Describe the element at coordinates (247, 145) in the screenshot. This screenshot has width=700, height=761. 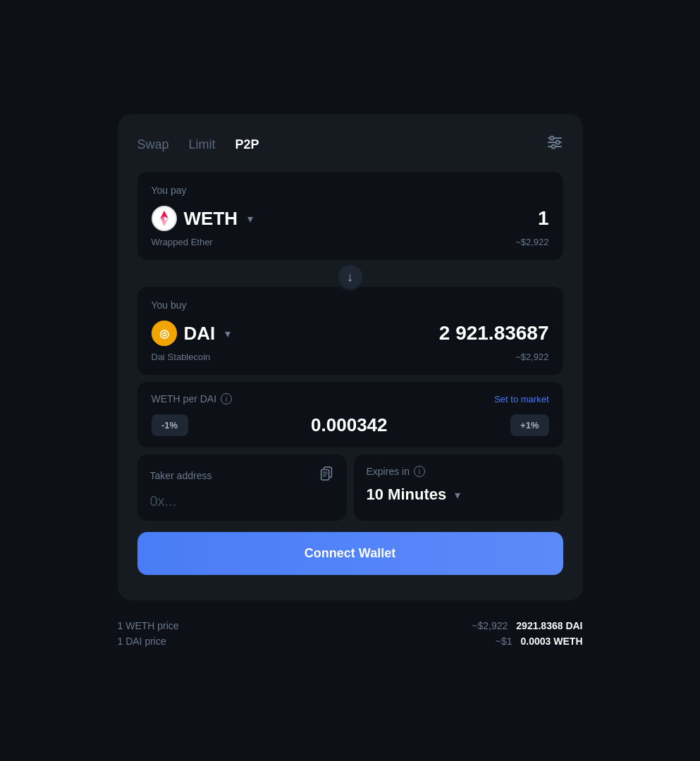
I see `tab-p2p: P2P` at that location.